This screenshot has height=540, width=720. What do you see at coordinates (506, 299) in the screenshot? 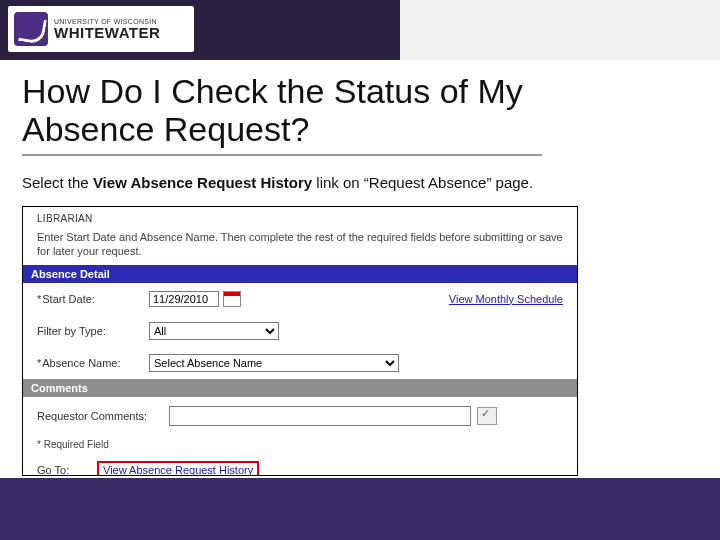
I see `view-monthly-schedule-link: View Monthly Schedule` at bounding box center [506, 299].